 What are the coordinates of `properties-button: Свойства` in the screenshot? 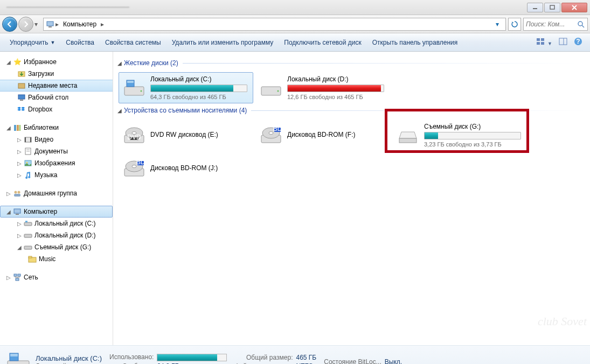 It's located at (80, 43).